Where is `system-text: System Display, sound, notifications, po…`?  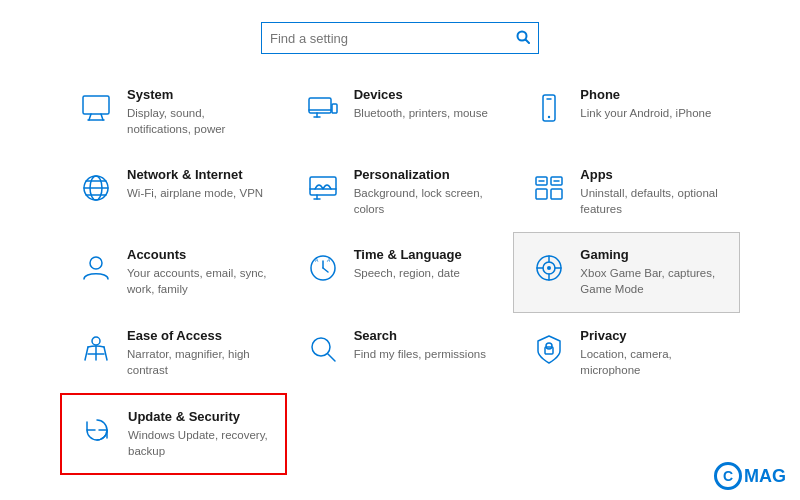
system-text: System Display, sound, notifications, po… is located at coordinates (198, 112).